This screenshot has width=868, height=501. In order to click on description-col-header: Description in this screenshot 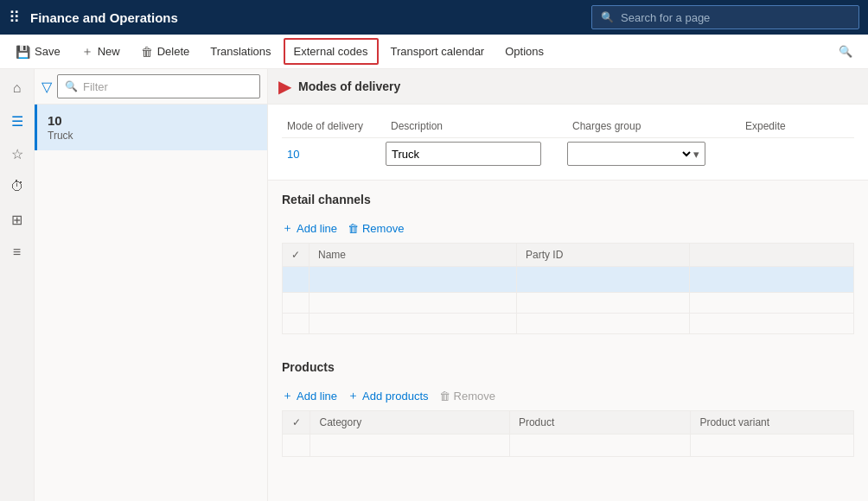, I will do `click(476, 126)`.